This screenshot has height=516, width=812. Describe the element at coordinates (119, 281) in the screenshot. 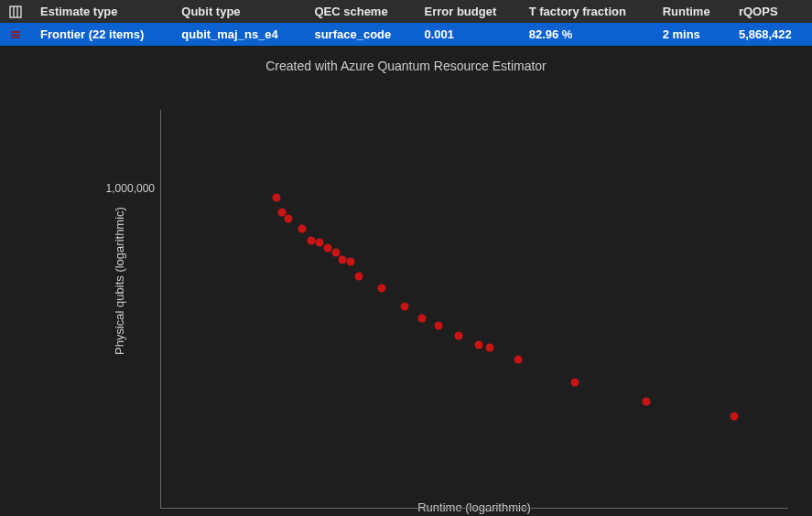

I see `y-axis-label: Physical qubits (logarithmic)` at that location.